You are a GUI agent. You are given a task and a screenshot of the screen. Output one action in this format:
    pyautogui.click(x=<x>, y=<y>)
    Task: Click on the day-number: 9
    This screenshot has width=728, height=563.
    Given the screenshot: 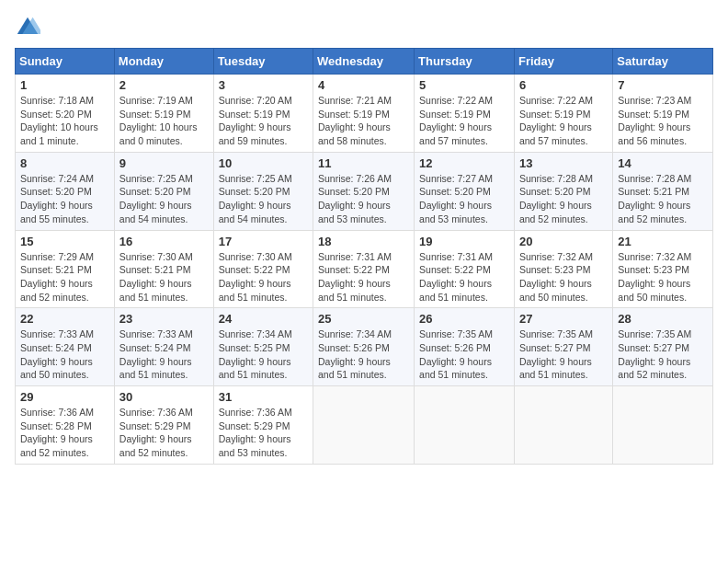 What is the action you would take?
    pyautogui.click(x=164, y=164)
    